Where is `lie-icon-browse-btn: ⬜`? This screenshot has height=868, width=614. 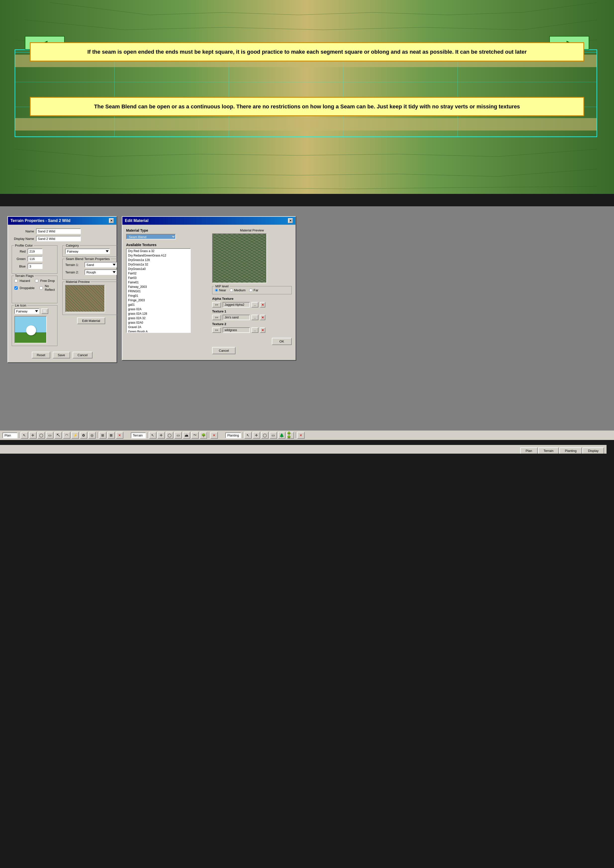 lie-icon-browse-btn: ⬜ is located at coordinates (45, 311).